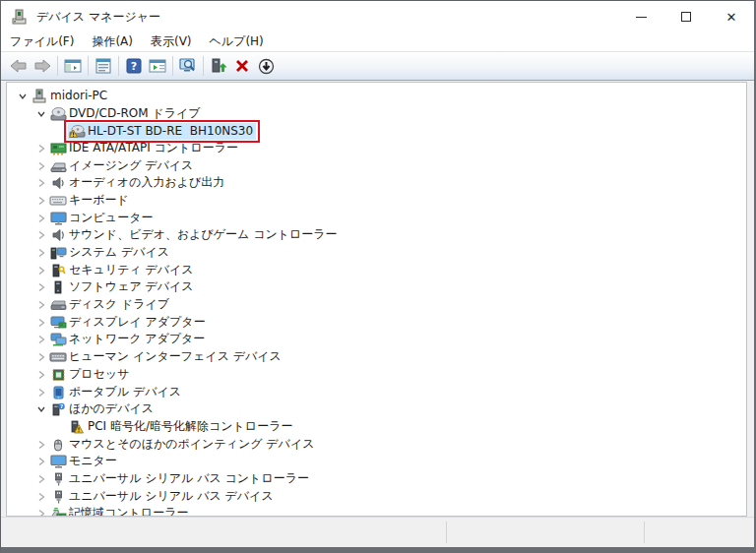 The height and width of the screenshot is (553, 756). What do you see at coordinates (58, 149) in the screenshot?
I see `ide-controller-icon` at bounding box center [58, 149].